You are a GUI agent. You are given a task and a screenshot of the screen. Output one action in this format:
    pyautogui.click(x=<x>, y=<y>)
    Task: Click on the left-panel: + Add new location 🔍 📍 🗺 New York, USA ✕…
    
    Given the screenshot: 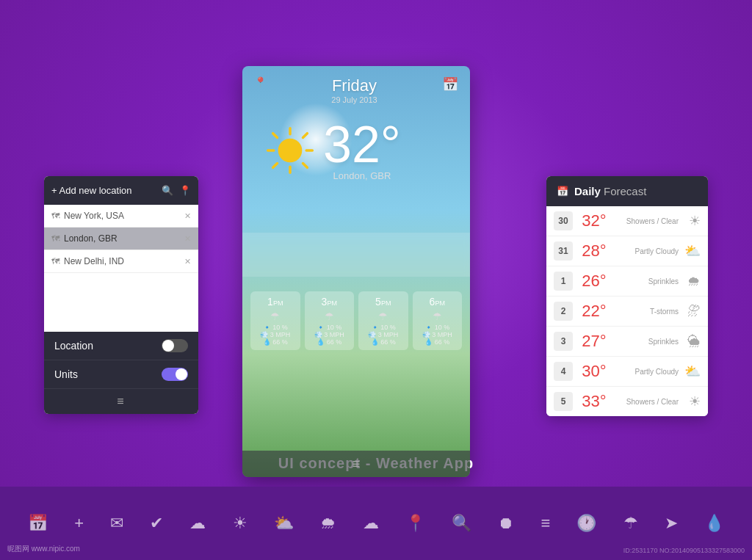 What is the action you would take?
    pyautogui.click(x=121, y=295)
    